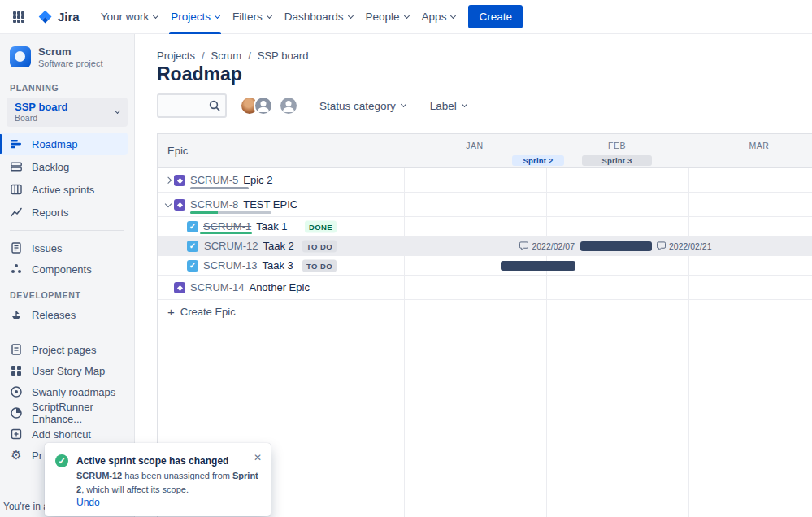 The width and height of the screenshot is (812, 517). Describe the element at coordinates (484, 246) in the screenshot. I see `task-row-scrum-12: ✓ SCRUM-12 Taak 2 TO DO 2022/02/07 2022/…` at that location.